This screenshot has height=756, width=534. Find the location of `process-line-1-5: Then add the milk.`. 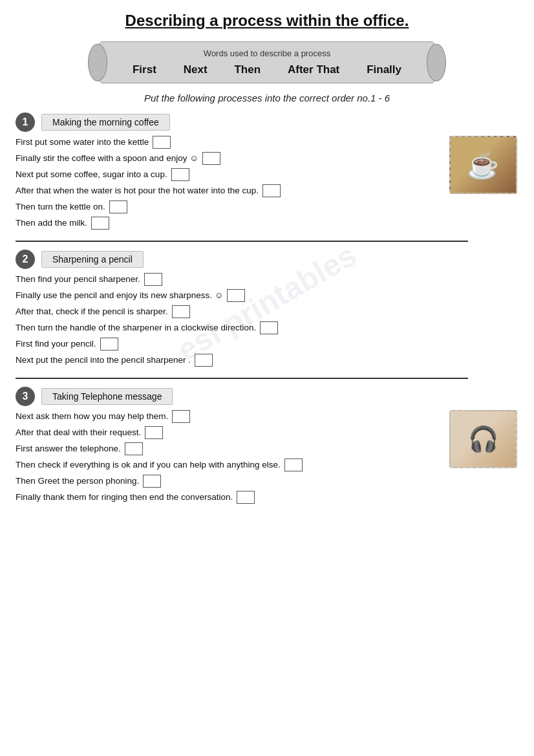

process-line-1-5: Then add the milk. is located at coordinates (228, 223).